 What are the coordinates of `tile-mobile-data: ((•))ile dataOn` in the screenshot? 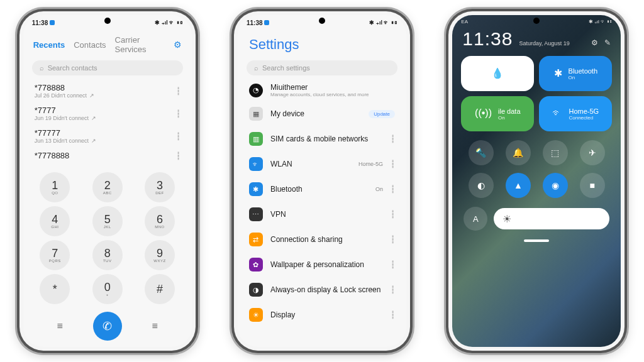 It's located at (497, 114).